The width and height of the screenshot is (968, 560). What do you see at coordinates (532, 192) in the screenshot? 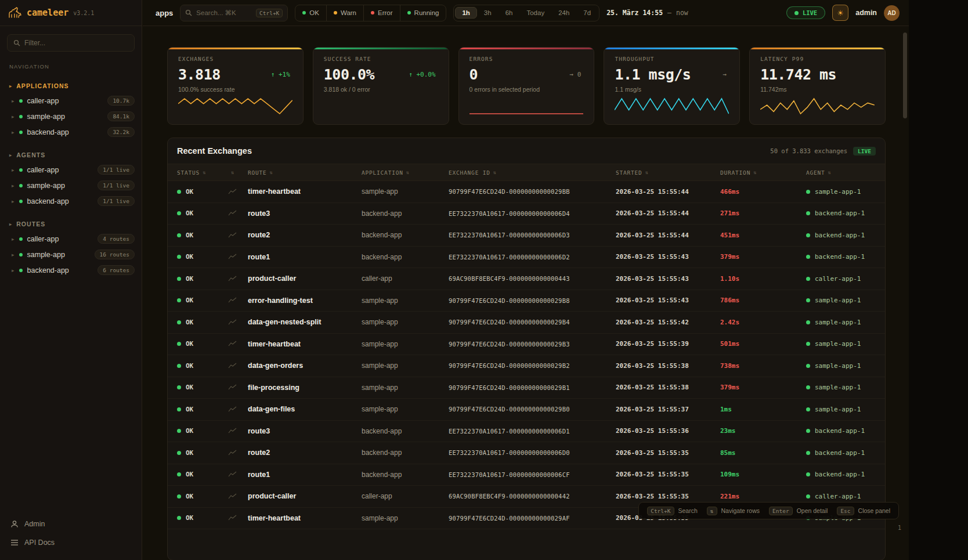
I see `row-exchange-id: 90799F47E6CD24D-00000000000029BB` at bounding box center [532, 192].